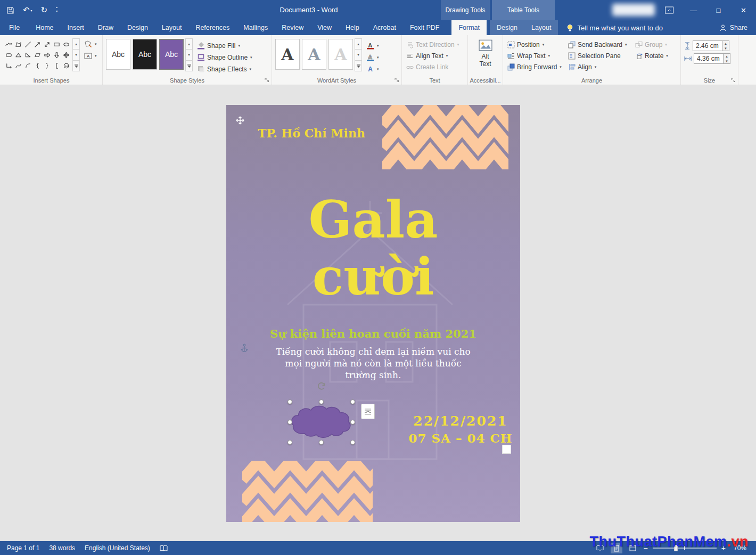  Describe the element at coordinates (66, 55) in the screenshot. I see `shape-arrow-quad-icon` at that location.